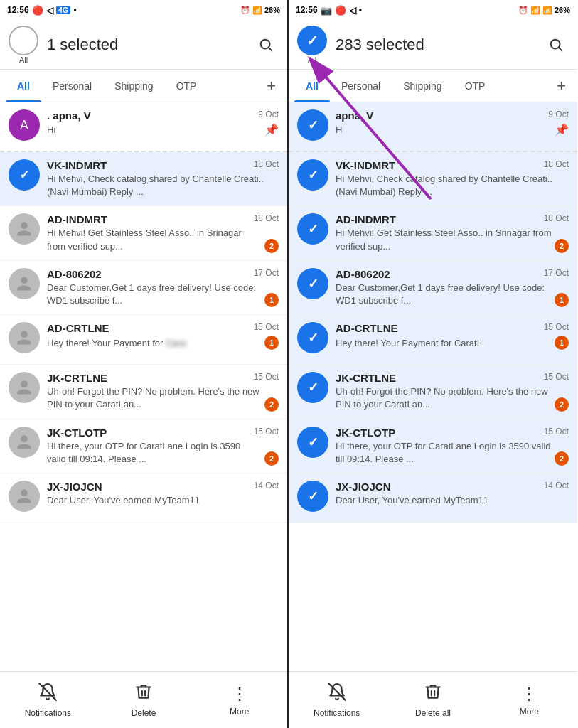 This screenshot has height=728, width=578. Describe the element at coordinates (144, 127) in the screenshot. I see `mail-item-0-left: A . apna, V 9 Oct Hi 📌` at that location.